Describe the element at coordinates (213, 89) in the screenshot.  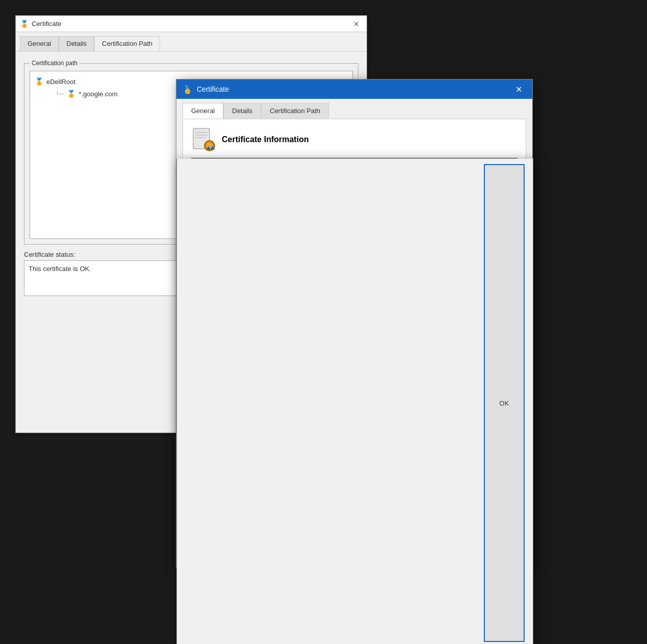
I see `fg-window-title: Certificate` at that location.